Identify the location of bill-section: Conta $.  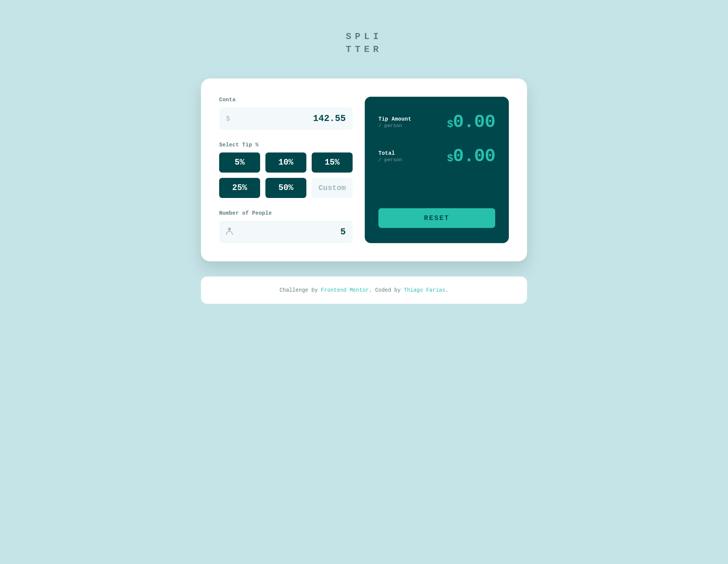
(286, 113).